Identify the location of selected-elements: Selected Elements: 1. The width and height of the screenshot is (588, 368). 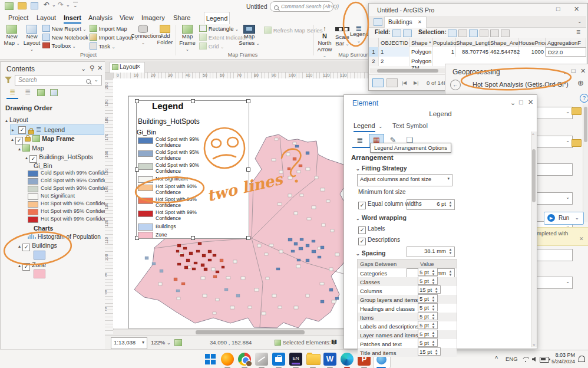
(305, 342).